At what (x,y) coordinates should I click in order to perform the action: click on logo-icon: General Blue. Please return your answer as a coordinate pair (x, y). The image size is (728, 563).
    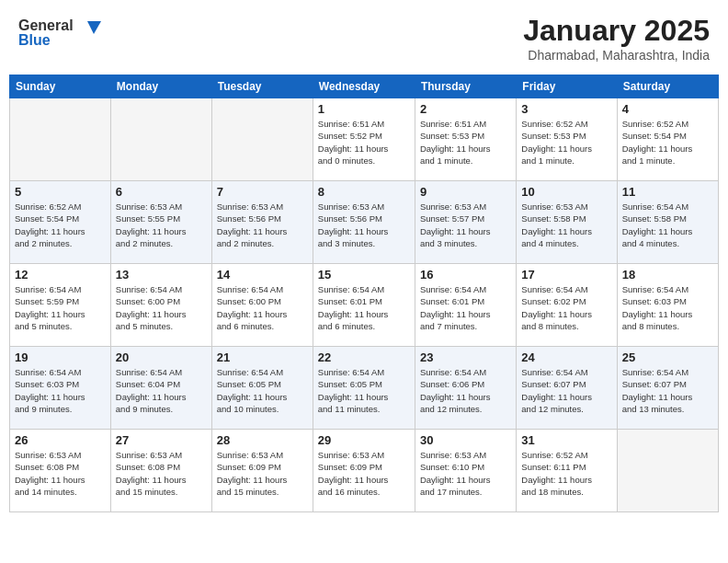
    Looking at the image, I should click on (60, 31).